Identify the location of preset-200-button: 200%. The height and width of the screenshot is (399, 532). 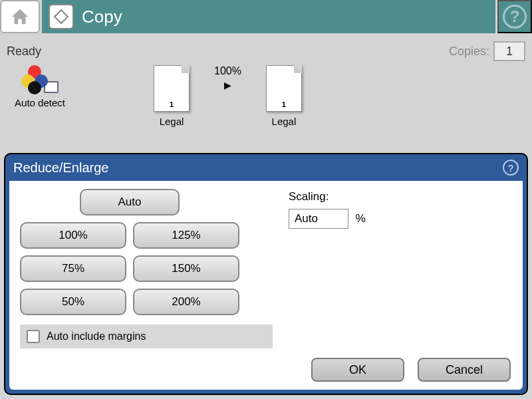
(186, 302).